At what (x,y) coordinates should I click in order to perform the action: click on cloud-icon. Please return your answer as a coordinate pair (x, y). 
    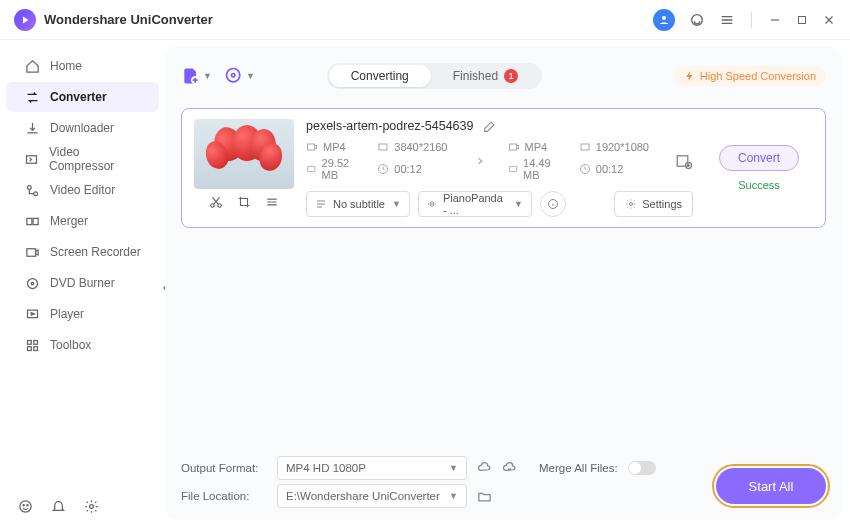
    Looking at the image, I should click on (484, 468).